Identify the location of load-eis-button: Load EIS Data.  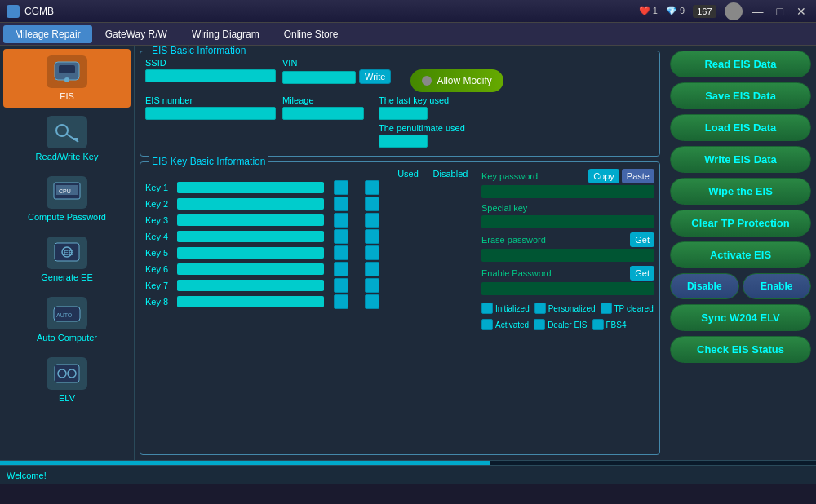
(741, 127).